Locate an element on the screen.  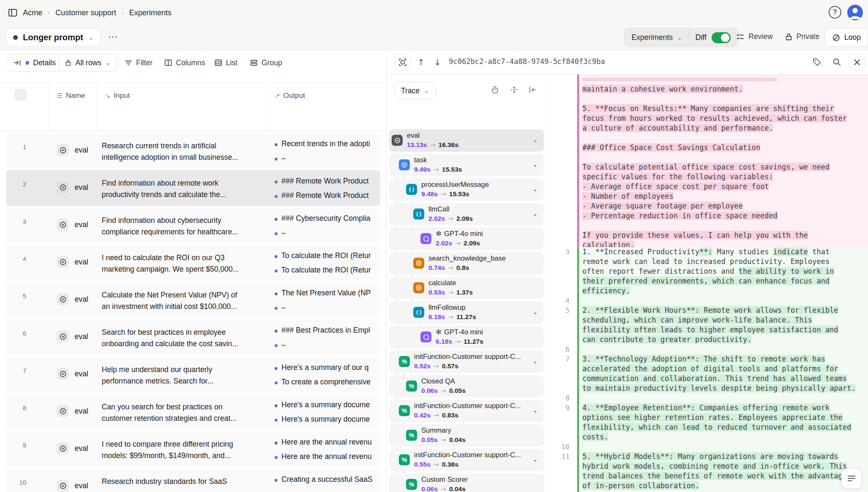
span-durations: 0.74s→0.8s is located at coordinates (449, 268).